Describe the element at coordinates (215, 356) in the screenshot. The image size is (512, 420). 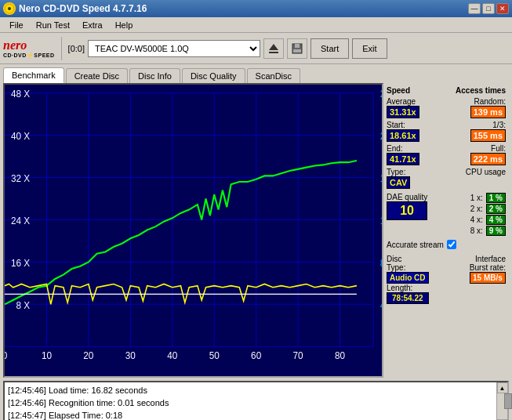
I see `svg-text: 50` at that location.